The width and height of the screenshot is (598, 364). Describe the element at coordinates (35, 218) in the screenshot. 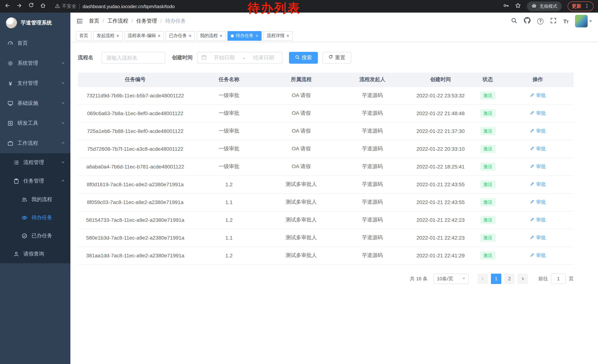

I see `sidebar-item-todo-tasks: 待办任务` at that location.